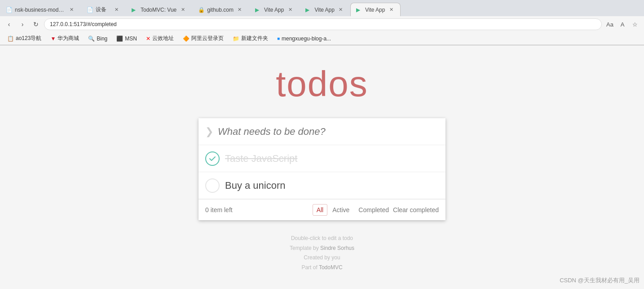 Image resolution: width=644 pixels, height=289 pixels. Describe the element at coordinates (103, 10) in the screenshot. I see `tab-2-title: 设备` at that location.